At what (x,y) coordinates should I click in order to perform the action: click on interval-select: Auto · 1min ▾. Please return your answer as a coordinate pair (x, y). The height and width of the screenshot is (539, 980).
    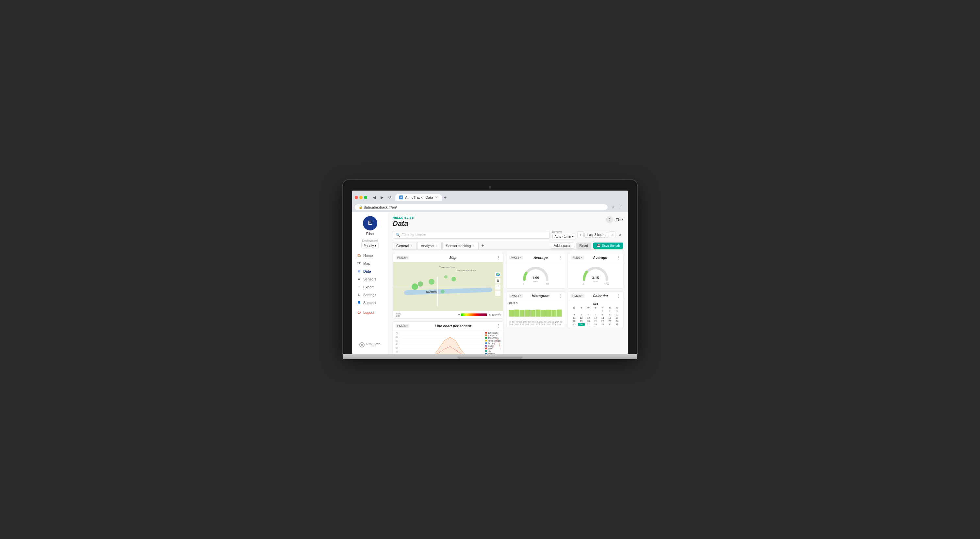
    Looking at the image, I should click on (564, 237).